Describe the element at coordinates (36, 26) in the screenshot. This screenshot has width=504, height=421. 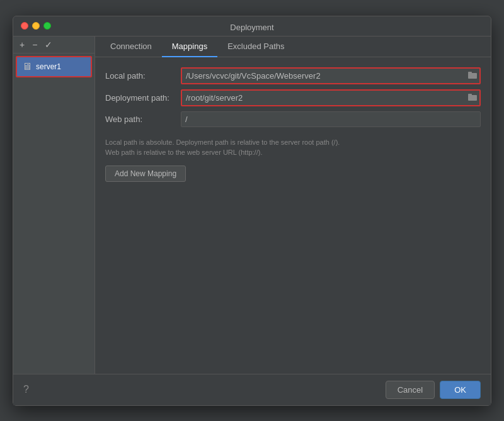
I see `traffic-lights` at that location.